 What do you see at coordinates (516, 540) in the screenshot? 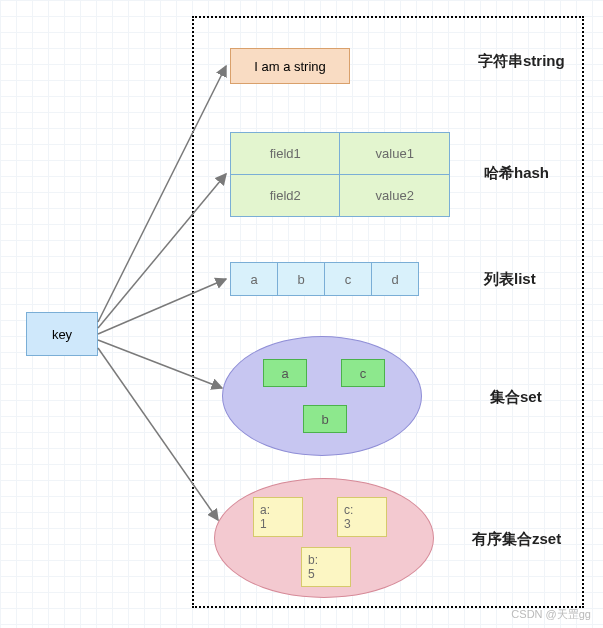
I see `zset-type-label: 有序集合zset` at bounding box center [516, 540].